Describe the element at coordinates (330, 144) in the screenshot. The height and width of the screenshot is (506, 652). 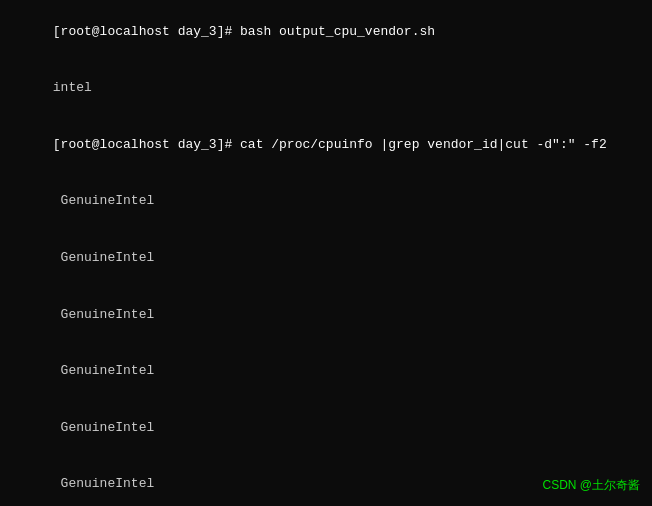
I see `prompt-2: [root@localhost day_3]# cat /proc/cpuinf…` at that location.